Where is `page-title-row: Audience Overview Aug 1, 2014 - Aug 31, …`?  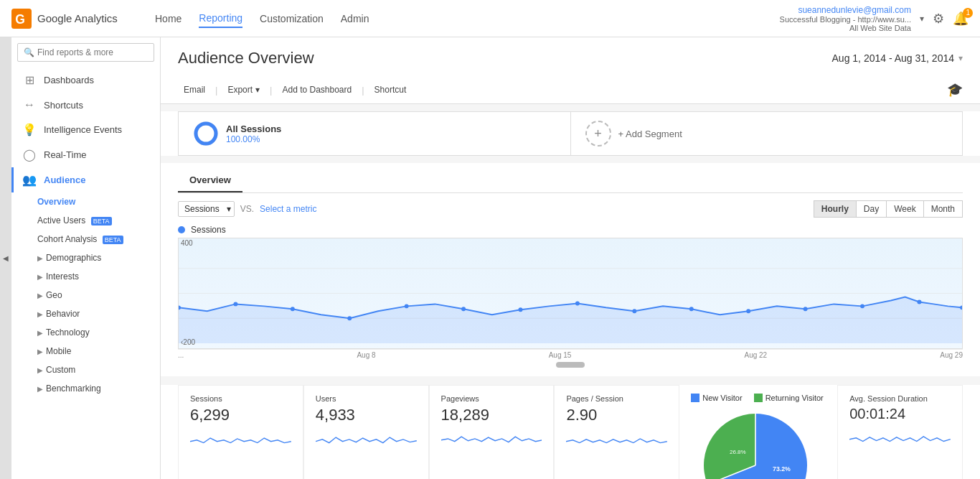 page-title-row: Audience Overview Aug 1, 2014 - Aug 31, … is located at coordinates (570, 62).